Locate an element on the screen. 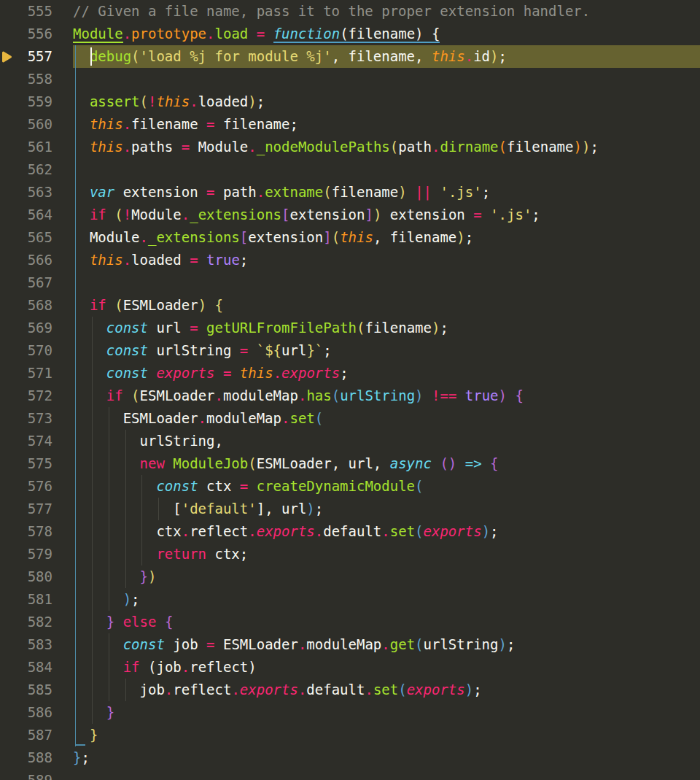 This screenshot has width=700, height=780. line-number: 574 is located at coordinates (40, 441).